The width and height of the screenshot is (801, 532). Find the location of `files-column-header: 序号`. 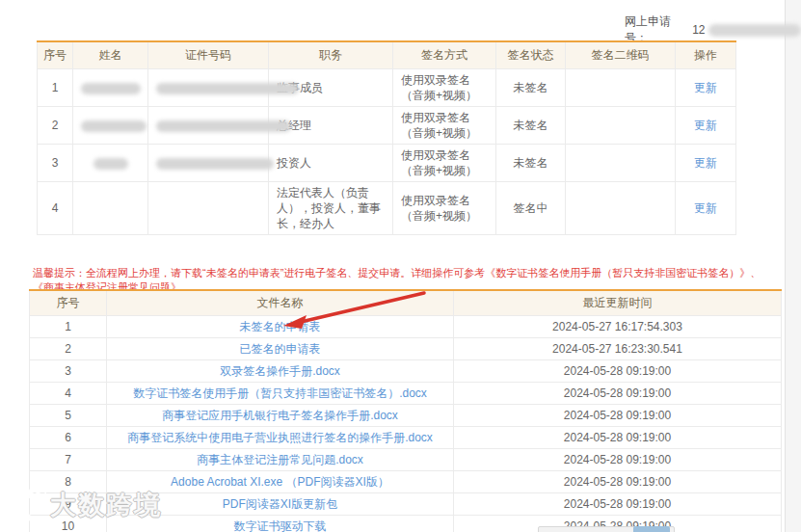

files-column-header: 序号 is located at coordinates (68, 303).